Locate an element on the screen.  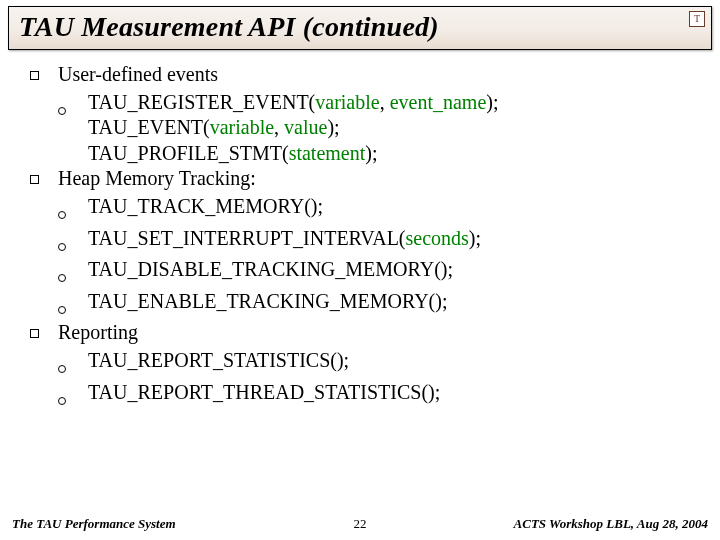
api-text: TAU_TRACK_MEMORY(); is located at coordinates (206, 206).